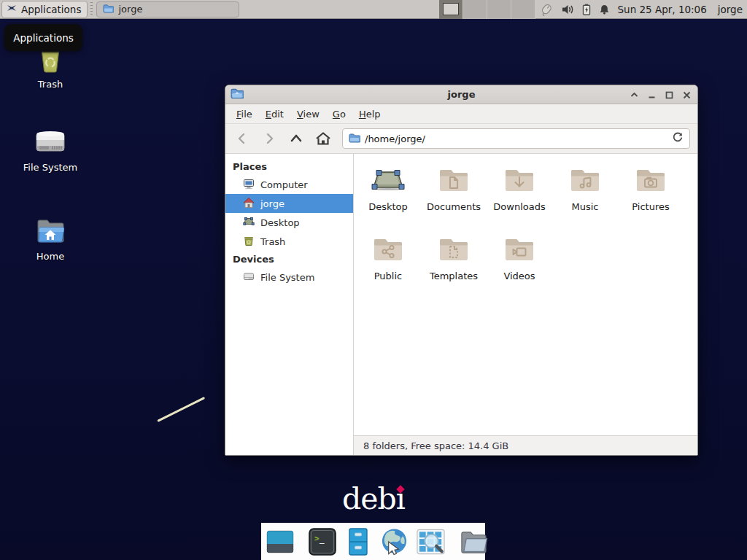 This screenshot has width=747, height=560. I want to click on folder-videos-icon, so click(519, 249).